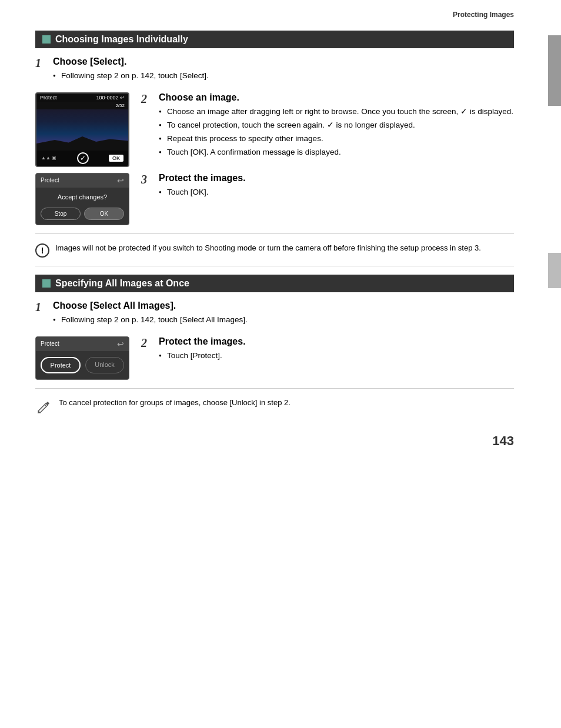 The image size is (561, 728). Describe the element at coordinates (283, 76) in the screenshot. I see `step1-bullet1: Following step 2 on p. 142, touch [Selec…` at that location.